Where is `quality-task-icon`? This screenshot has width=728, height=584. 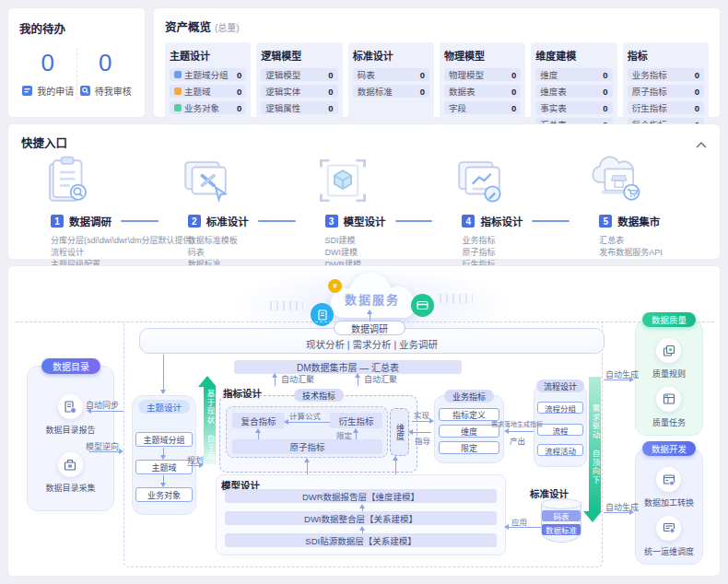
quality-task-icon is located at coordinates (669, 399).